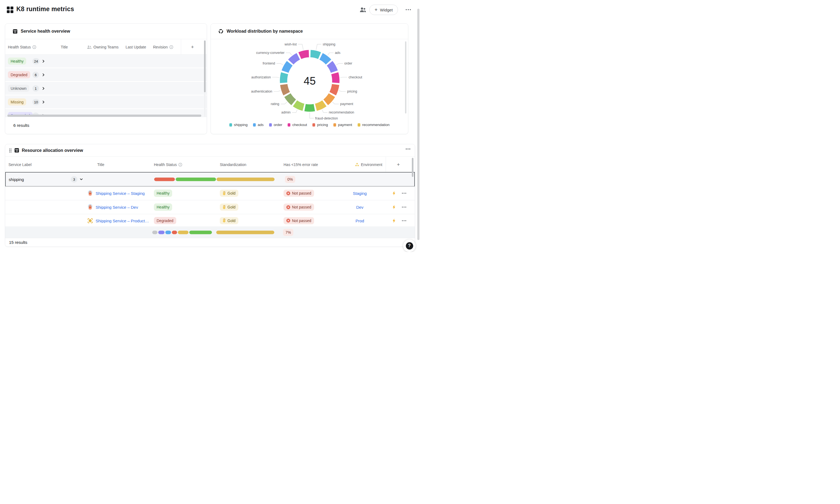 The image size is (840, 504). I want to click on legend-swatch, so click(314, 125).